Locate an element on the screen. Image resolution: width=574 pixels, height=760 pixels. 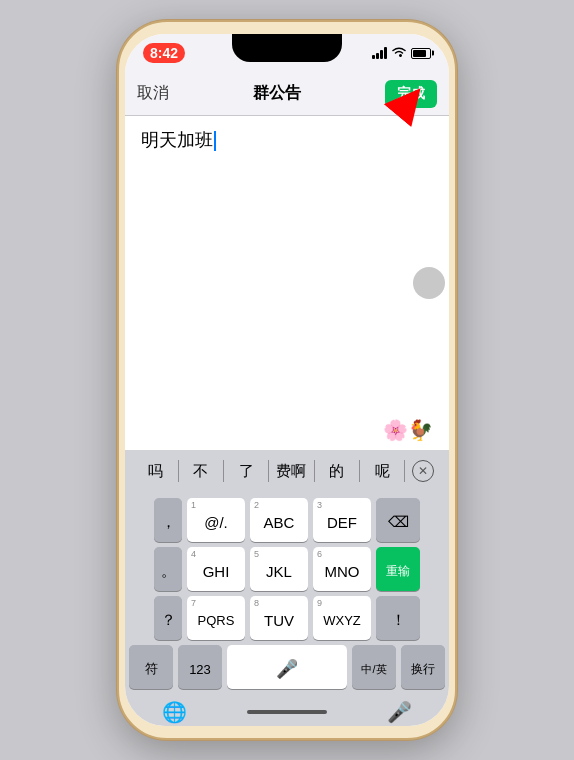
key-label: 123 is located at coordinates (200, 670).